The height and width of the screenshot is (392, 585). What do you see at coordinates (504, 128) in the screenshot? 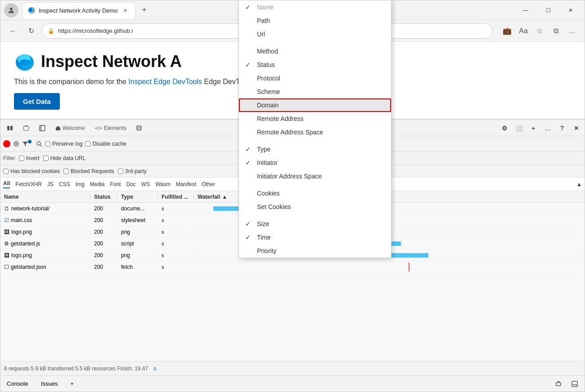
I see `devtools-settings-icon: ⚙` at bounding box center [504, 128].